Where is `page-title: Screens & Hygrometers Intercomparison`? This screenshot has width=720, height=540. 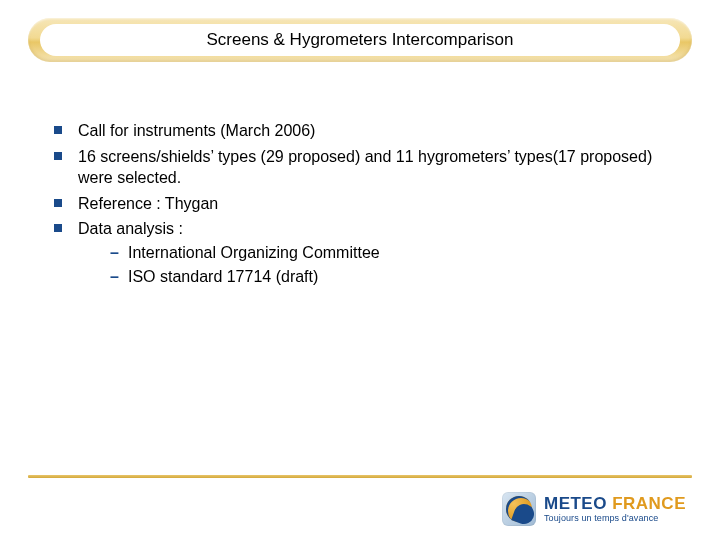 page-title: Screens & Hygrometers Intercomparison is located at coordinates (360, 40).